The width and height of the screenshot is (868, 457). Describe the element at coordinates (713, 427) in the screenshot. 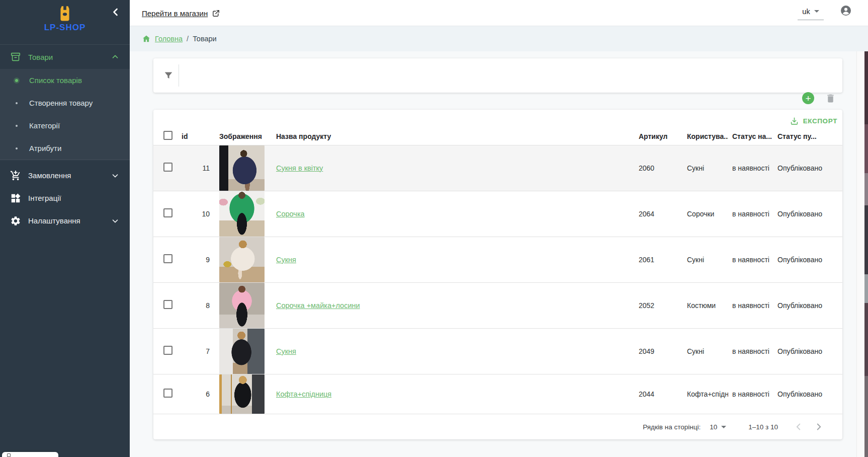

I see `rows-per-page-value: 10` at that location.